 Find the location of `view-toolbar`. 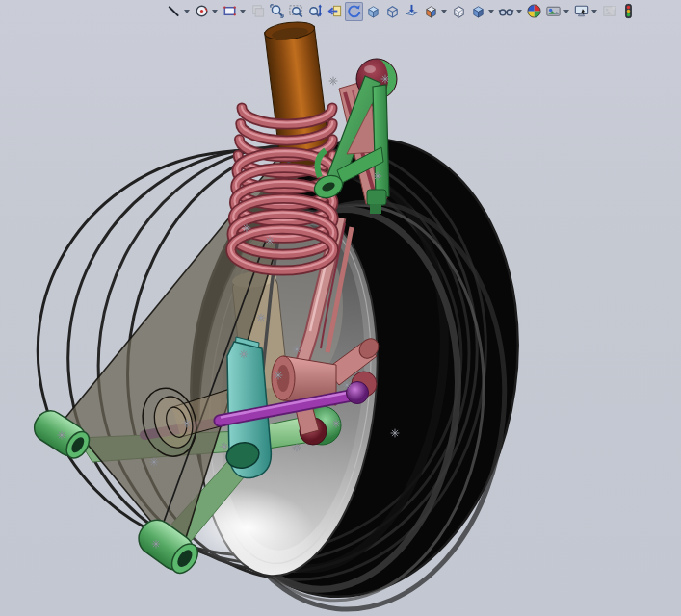

view-toolbar is located at coordinates (401, 12).